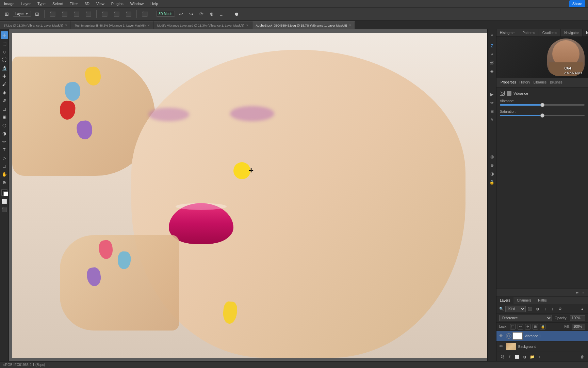 This screenshot has height=368, width=588. I want to click on layers-tab-layers: Layers, so click(505, 301).